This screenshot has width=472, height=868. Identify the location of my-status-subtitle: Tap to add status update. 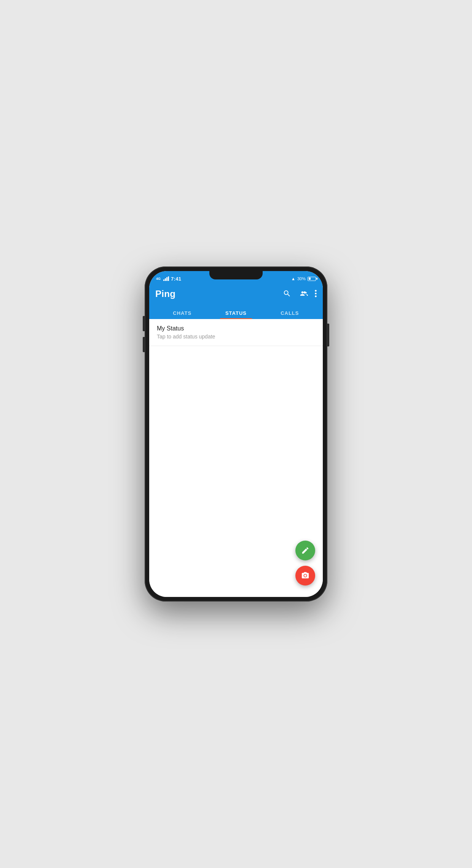
(236, 337).